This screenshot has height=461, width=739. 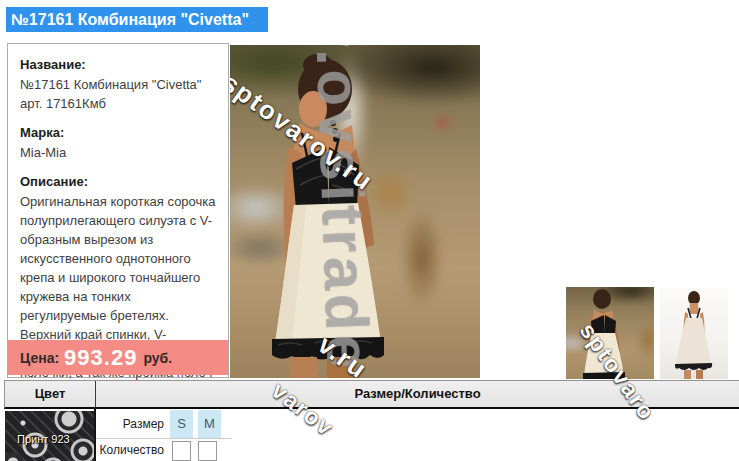 What do you see at coordinates (110, 84) in the screenshot?
I see `product-name-line1: №17161 Комбинация "Civetta"` at bounding box center [110, 84].